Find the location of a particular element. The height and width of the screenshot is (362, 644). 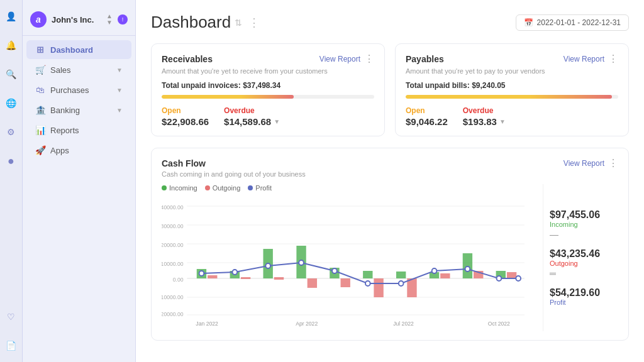

icon-sidebar: 👤 🔔 🔍 🌐 ⚙ ● ♡ 📄 is located at coordinates (11, 181).